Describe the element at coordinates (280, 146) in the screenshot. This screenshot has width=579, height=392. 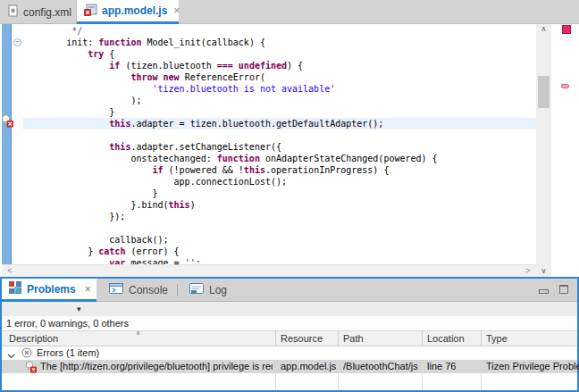
I see `code-line: this.adapter.setChangeListener({` at that location.